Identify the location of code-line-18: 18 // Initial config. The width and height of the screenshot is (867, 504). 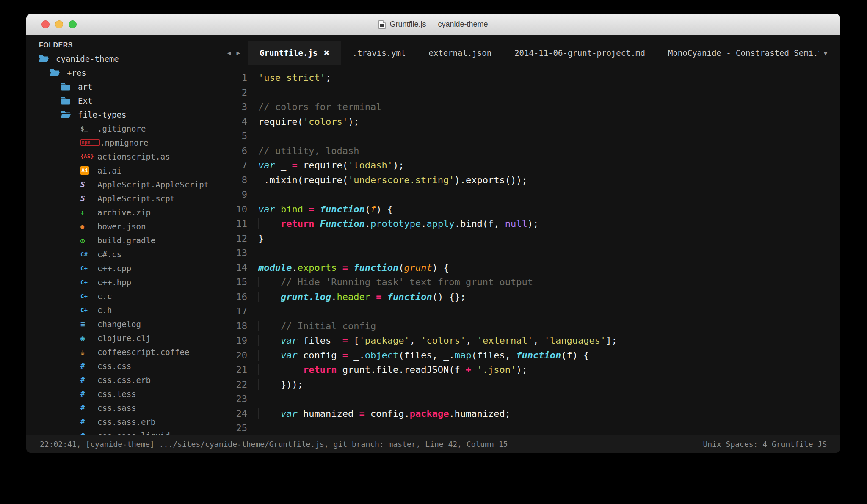
(531, 327).